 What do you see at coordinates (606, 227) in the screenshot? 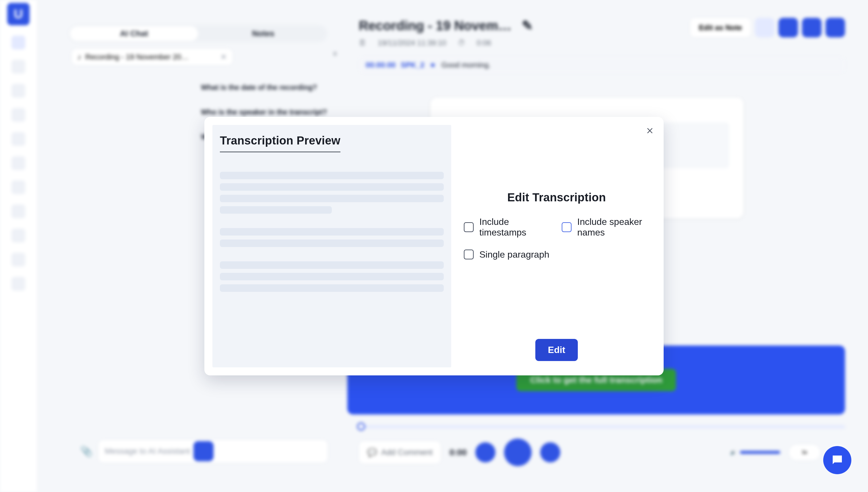
I see `option-include-speaker-names: Include speaker names` at bounding box center [606, 227].